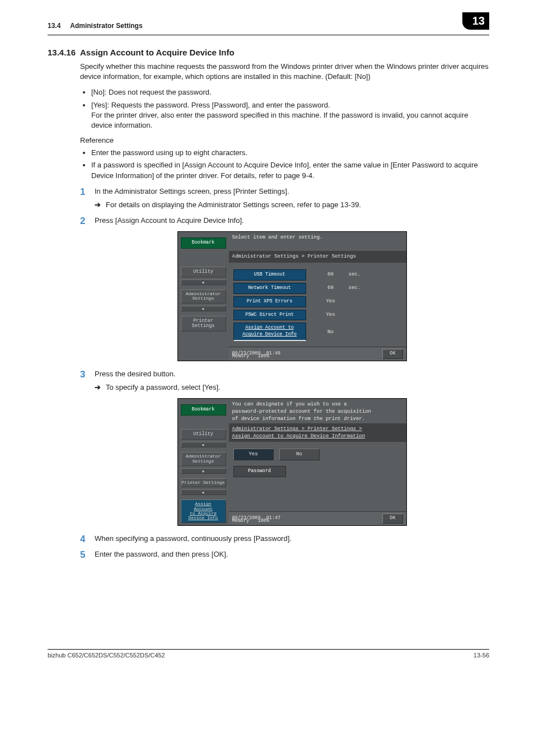 This screenshot has width=534, height=756. I want to click on step-1: In the Administrator Settings screen, pr…, so click(284, 198).